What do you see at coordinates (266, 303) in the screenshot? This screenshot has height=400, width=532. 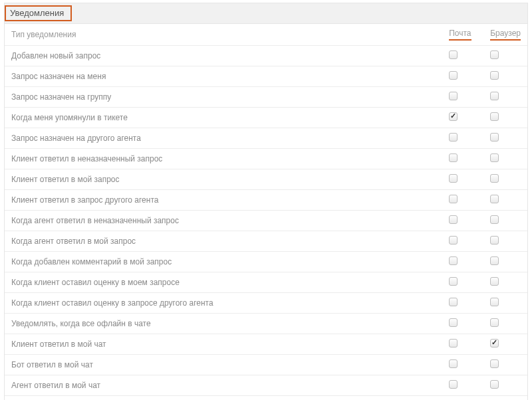 I see `table-row: Когда клиент оставил оценку в запросе др…` at bounding box center [266, 303].